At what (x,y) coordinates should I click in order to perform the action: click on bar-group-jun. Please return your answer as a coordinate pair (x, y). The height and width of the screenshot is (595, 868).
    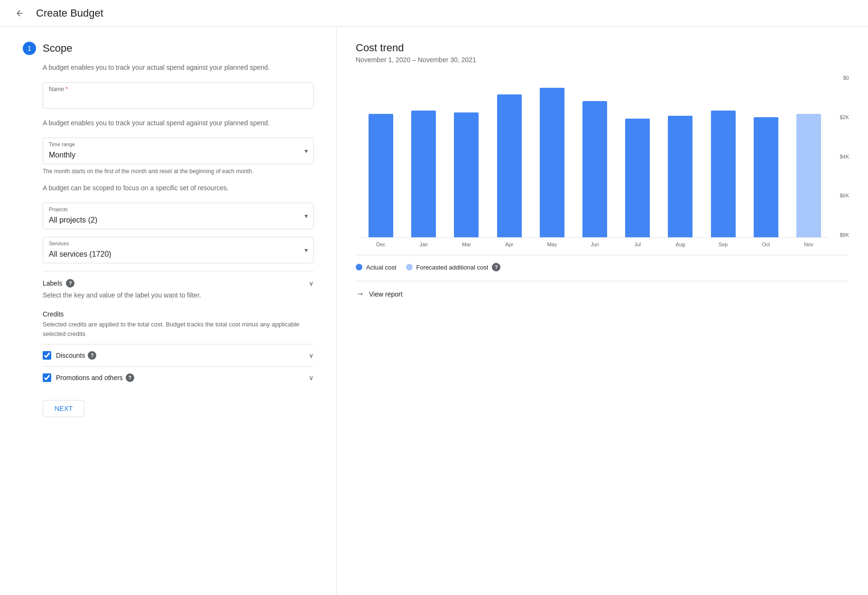
    Looking at the image, I should click on (595, 156).